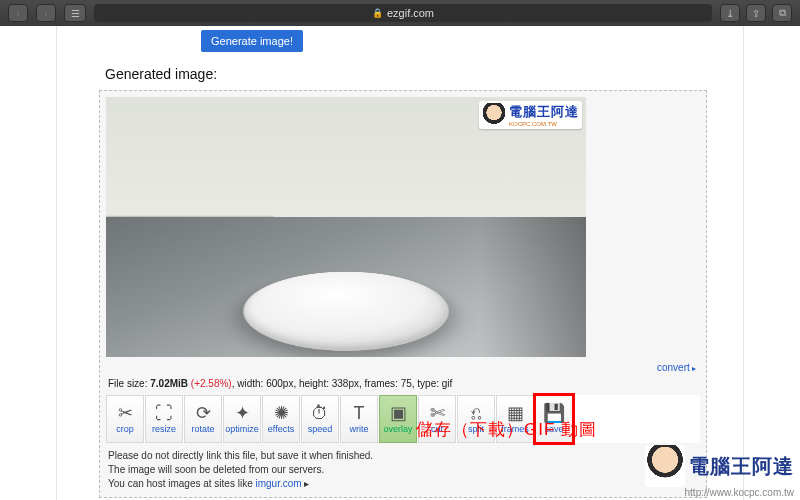 Image resolution: width=800 pixels, height=500 pixels. What do you see at coordinates (46, 13) in the screenshot?
I see `nav-forward-button: ›` at bounding box center [46, 13].